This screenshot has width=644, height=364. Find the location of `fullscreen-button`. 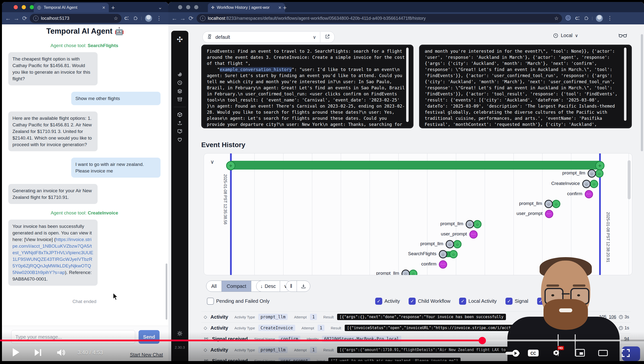

fullscreen-button is located at coordinates (626, 353).